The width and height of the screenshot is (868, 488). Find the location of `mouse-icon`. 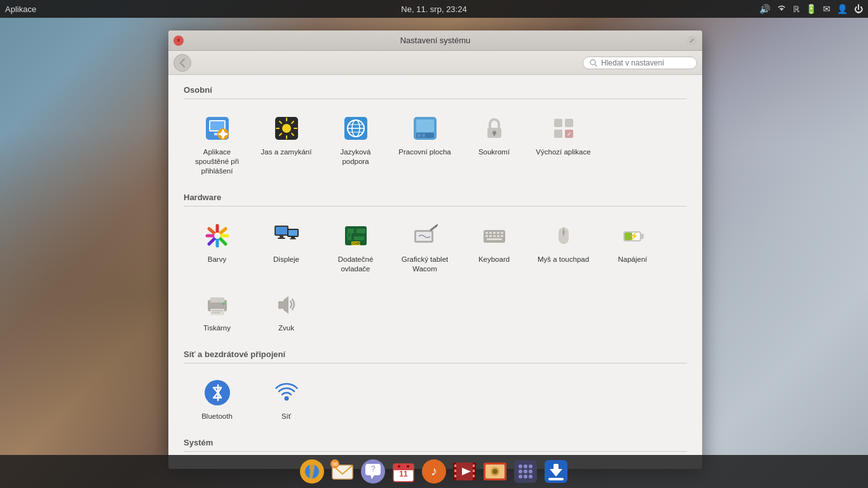

mouse-icon is located at coordinates (564, 236).